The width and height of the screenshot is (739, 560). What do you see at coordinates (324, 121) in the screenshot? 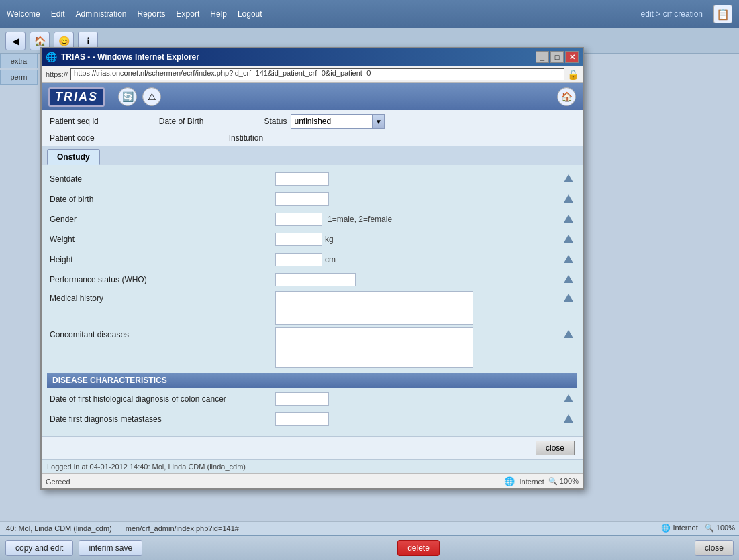
I see `patient-status-group: Status unfinished ▼` at bounding box center [324, 121].